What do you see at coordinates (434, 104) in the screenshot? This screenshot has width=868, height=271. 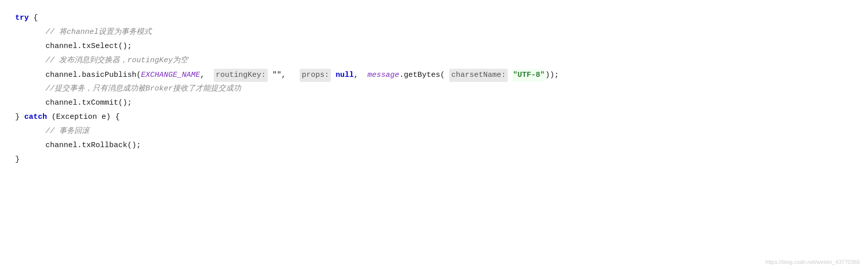 I see `line-txcommit: channel.txCommit();` at bounding box center [434, 104].